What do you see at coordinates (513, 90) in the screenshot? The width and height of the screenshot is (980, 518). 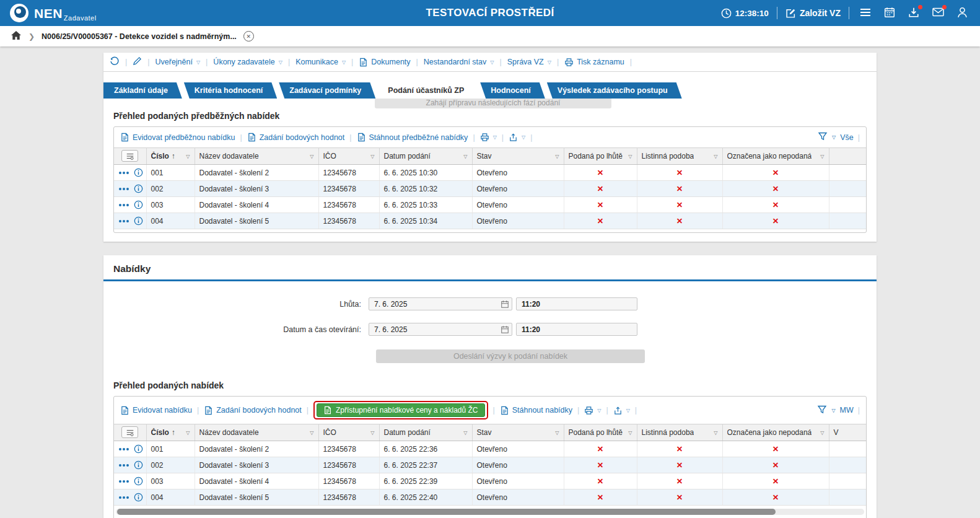 I see `tab-hodnoceni: Hodnocení` at bounding box center [513, 90].